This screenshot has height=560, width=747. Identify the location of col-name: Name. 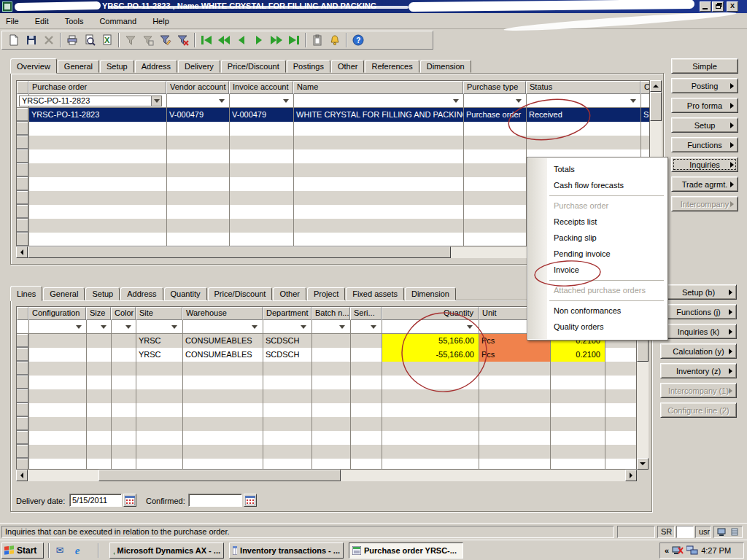
(378, 88).